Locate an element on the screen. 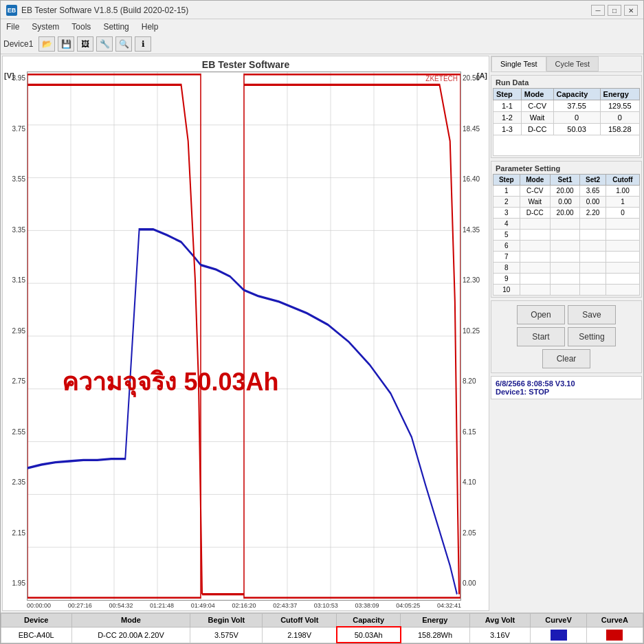  setting-button: Setting is located at coordinates (592, 337).